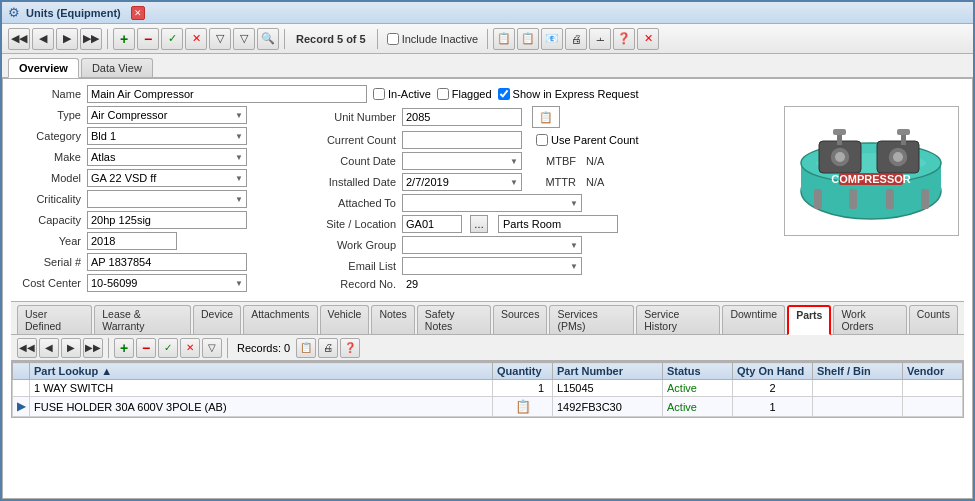  What do you see at coordinates (698, 372) in the screenshot?
I see `col-status: Status` at bounding box center [698, 372].